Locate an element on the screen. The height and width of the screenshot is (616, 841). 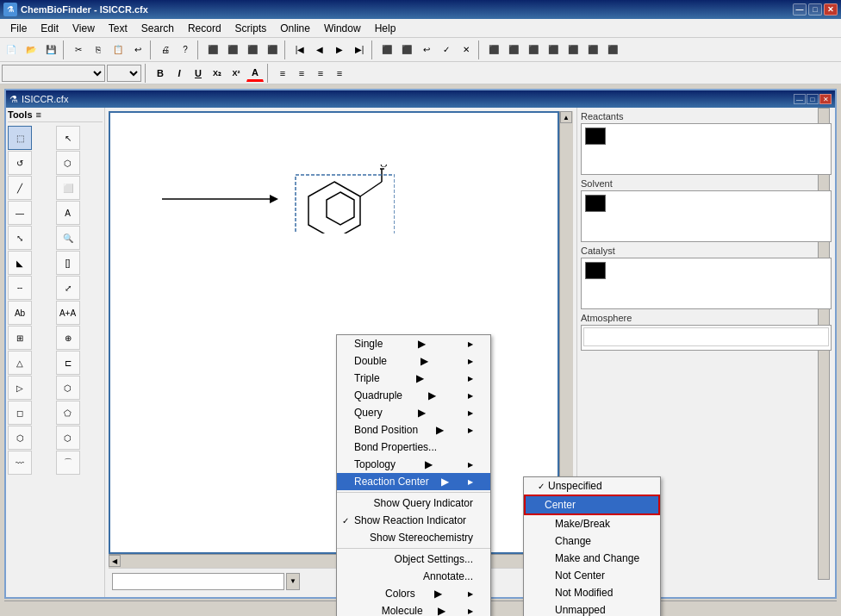
ctx-double: Double ▶ is located at coordinates (414, 361).